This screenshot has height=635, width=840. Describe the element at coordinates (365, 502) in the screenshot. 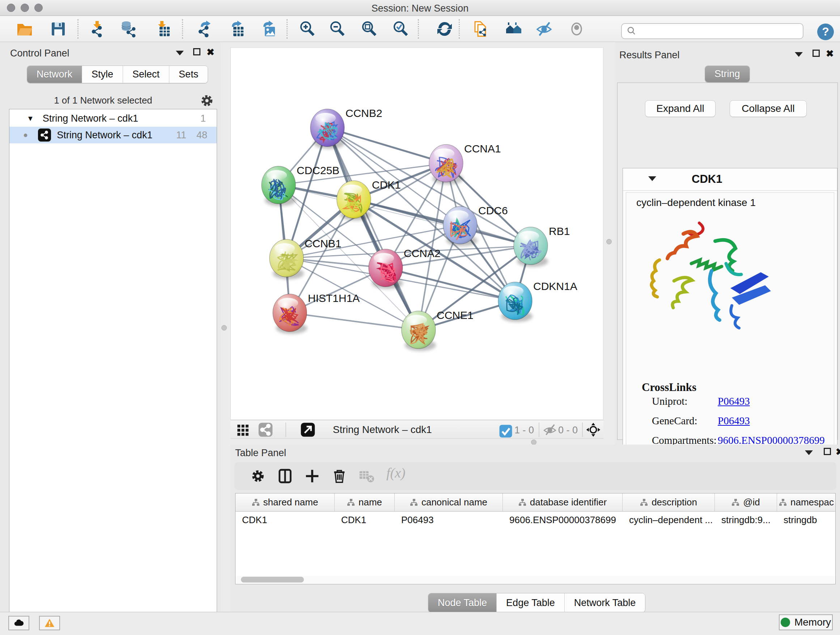

I see `column-header-name: name` at that location.